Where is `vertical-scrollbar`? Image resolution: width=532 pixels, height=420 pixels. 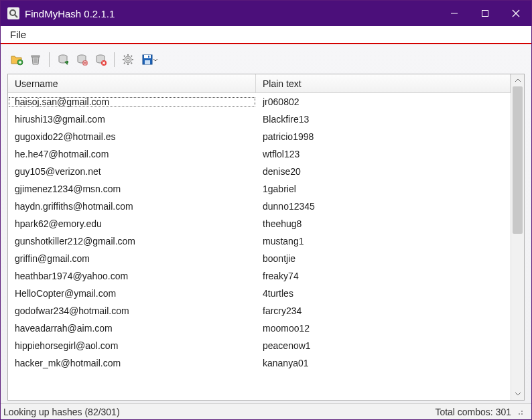 vertical-scrollbar is located at coordinates (517, 237).